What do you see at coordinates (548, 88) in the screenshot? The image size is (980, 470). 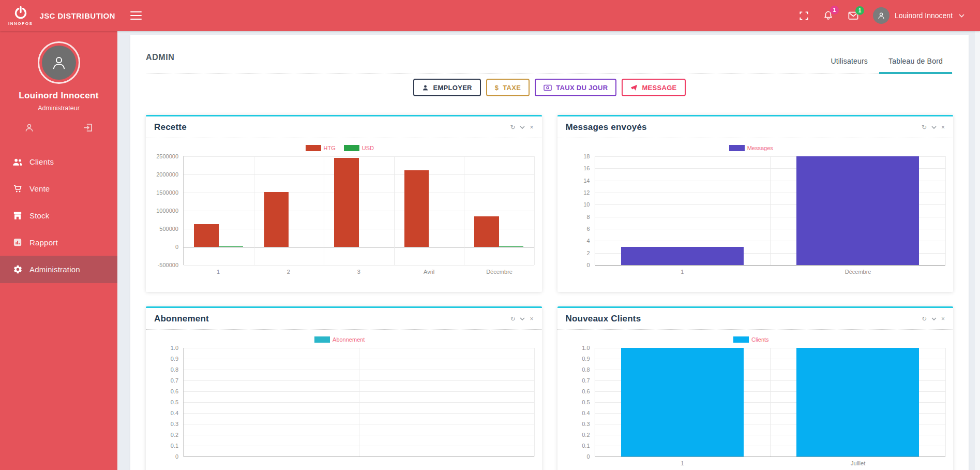 I see `cash-icon` at bounding box center [548, 88].